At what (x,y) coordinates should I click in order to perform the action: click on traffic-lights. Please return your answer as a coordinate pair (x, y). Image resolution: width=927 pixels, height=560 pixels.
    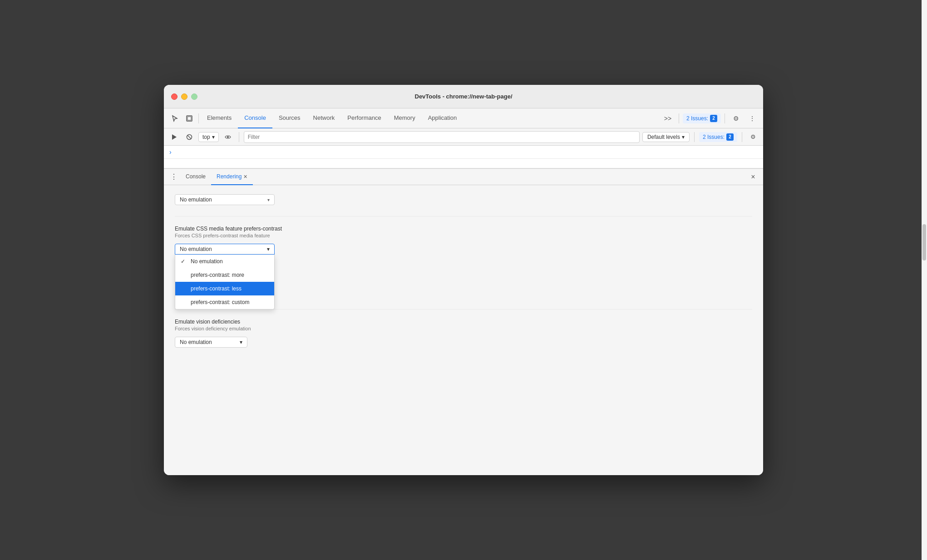
    Looking at the image, I should click on (184, 97).